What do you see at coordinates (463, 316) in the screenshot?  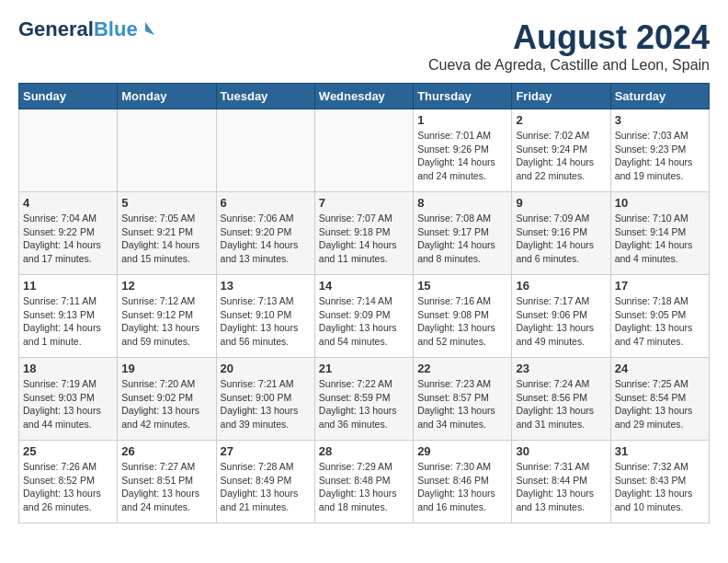 I see `calendar-cell: 15Sunrise: 7:16 AM Sunset: 9:08 PM Dayli…` at bounding box center [463, 316].